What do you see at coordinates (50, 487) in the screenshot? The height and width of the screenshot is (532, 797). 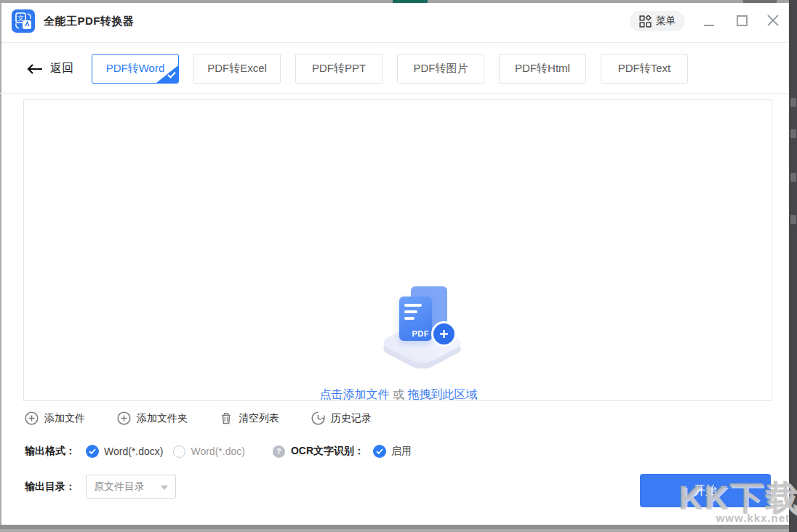 I see `output-dir-label: 输出目录：` at bounding box center [50, 487].